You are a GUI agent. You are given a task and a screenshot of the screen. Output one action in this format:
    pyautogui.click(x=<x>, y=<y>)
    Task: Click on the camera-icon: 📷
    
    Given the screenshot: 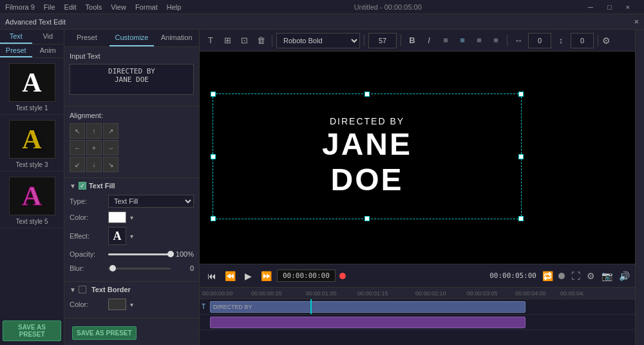 What is the action you would take?
    pyautogui.click(x=607, y=276)
    